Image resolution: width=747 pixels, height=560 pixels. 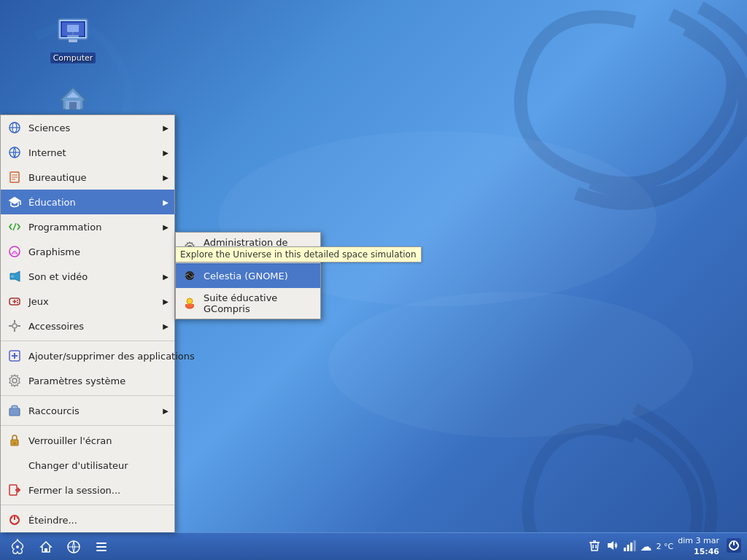 What do you see at coordinates (88, 356) in the screenshot?
I see `menu-item-add-remove: Ajouter/supprimer des applications` at bounding box center [88, 356].